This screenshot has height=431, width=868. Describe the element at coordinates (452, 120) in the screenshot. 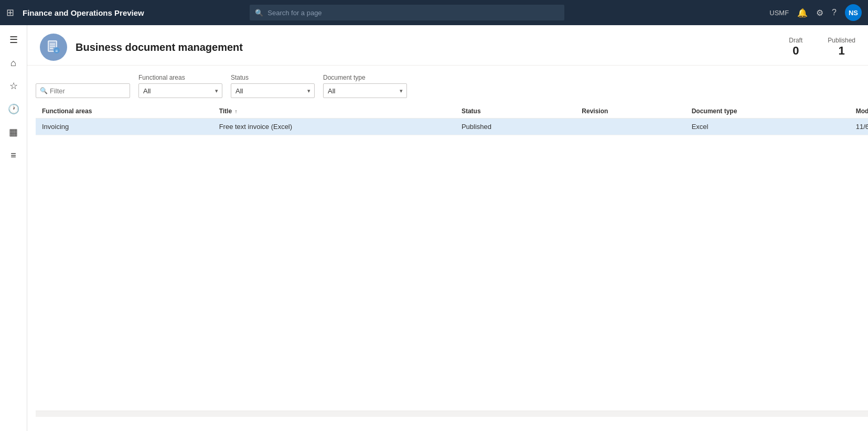

I see `documents-table: Functional areas Title ↑ Status Revision…` at that location.